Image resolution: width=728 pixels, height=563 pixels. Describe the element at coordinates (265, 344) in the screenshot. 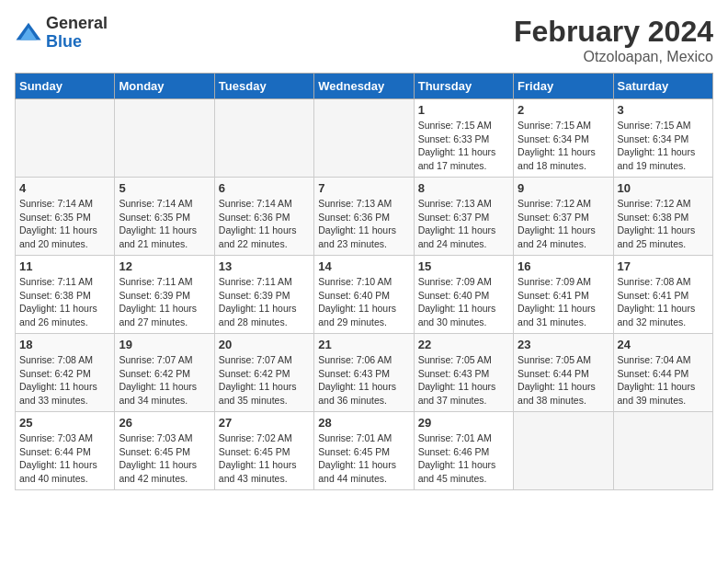

I see `day-number: 20` at that location.